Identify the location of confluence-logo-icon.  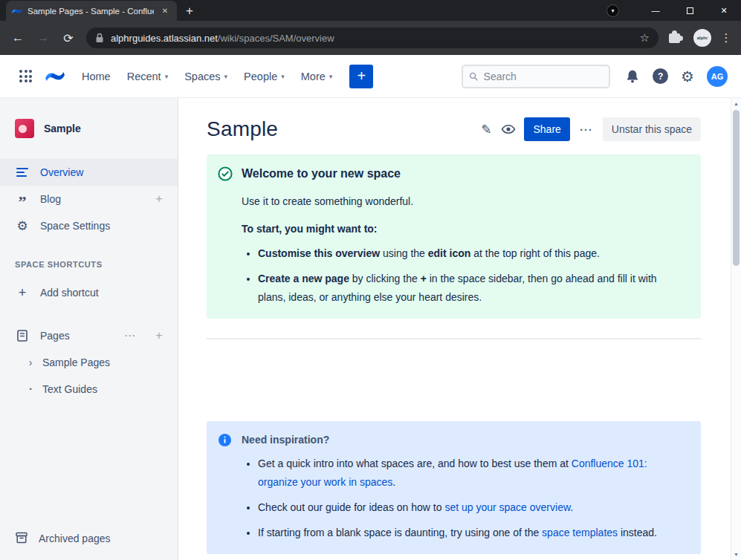
(55, 76).